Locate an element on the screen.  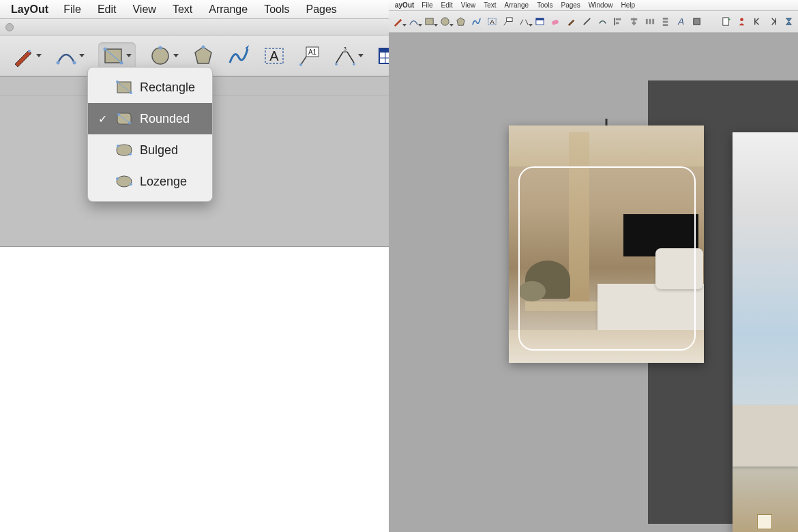
hourglass-tool is located at coordinates (788, 22).